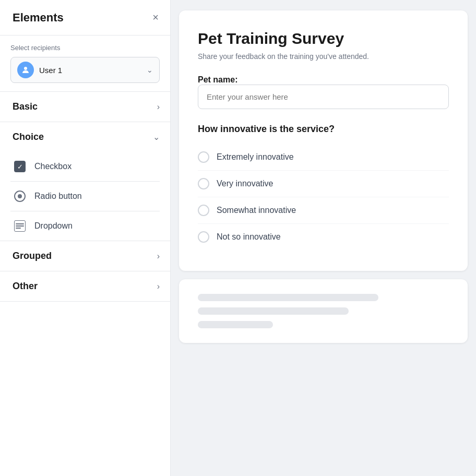 Image resolution: width=476 pixels, height=476 pixels. I want to click on chevron-down-icon: ⌄, so click(150, 70).